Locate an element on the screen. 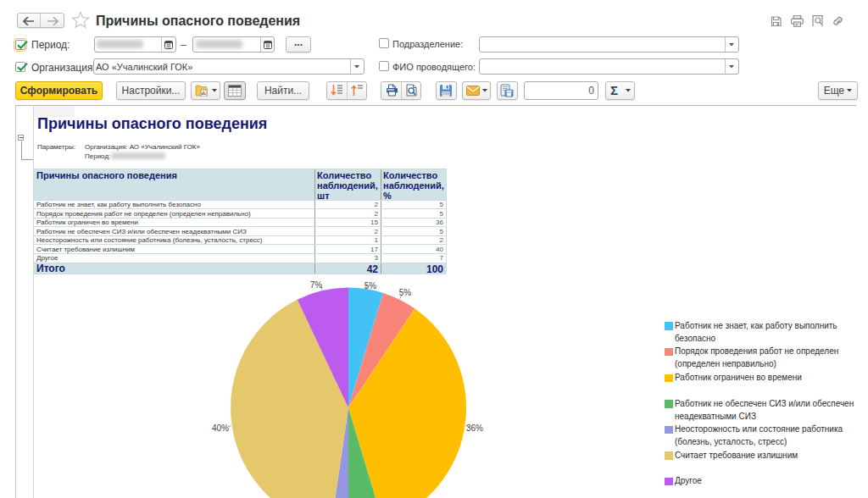 The height and width of the screenshot is (498, 868). svg-text: 7% is located at coordinates (317, 285).